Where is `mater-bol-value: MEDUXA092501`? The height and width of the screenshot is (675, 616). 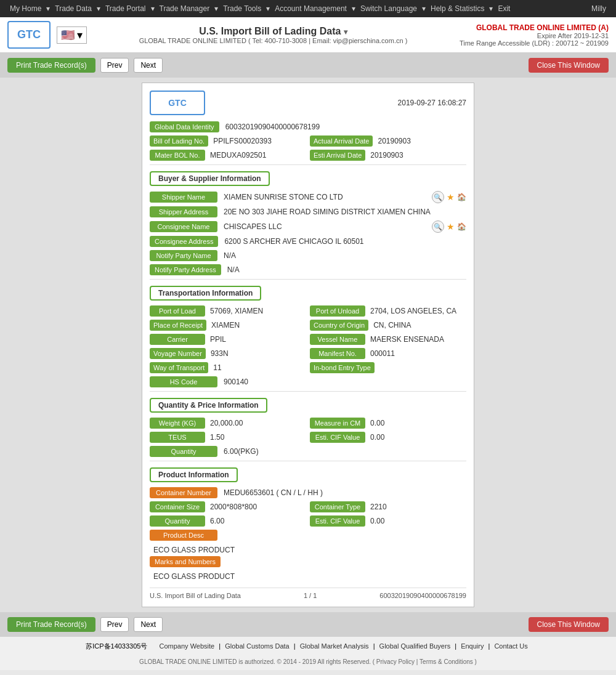
mater-bol-value: MEDUXA092501 is located at coordinates (257, 155).